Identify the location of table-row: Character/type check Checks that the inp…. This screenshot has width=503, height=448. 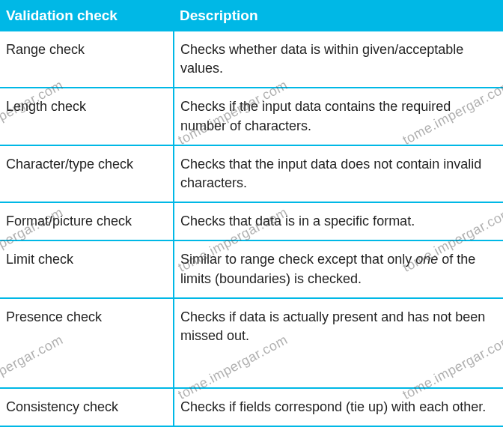
(252, 174).